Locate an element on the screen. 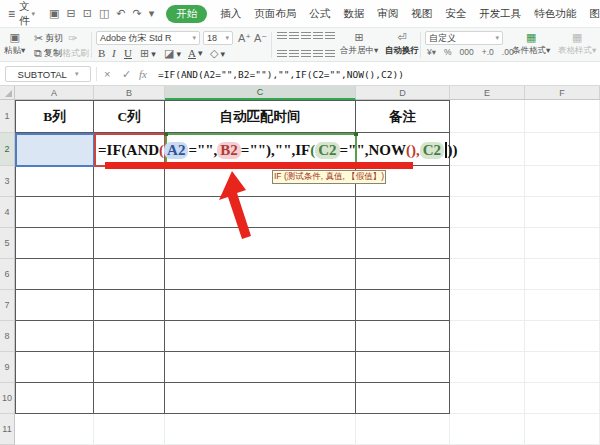 This screenshot has height=445, width=600. cell-B8 is located at coordinates (130, 336).